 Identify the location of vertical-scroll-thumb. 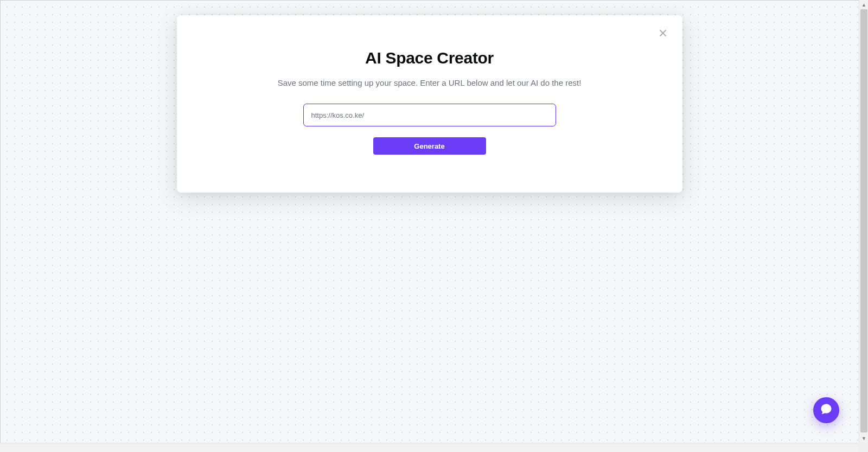
(864, 221).